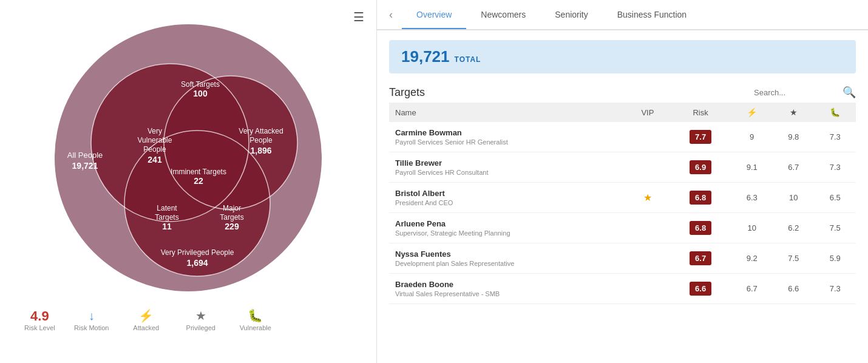 The width and height of the screenshot is (868, 363). Describe the element at coordinates (507, 172) in the screenshot. I see `person-title: Payroll Services HR Consultant` at that location.